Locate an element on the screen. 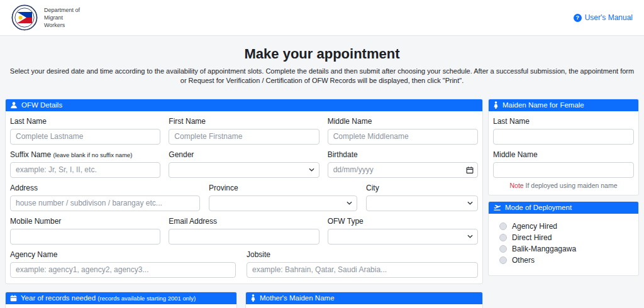  ofw-type-select is located at coordinates (402, 236).